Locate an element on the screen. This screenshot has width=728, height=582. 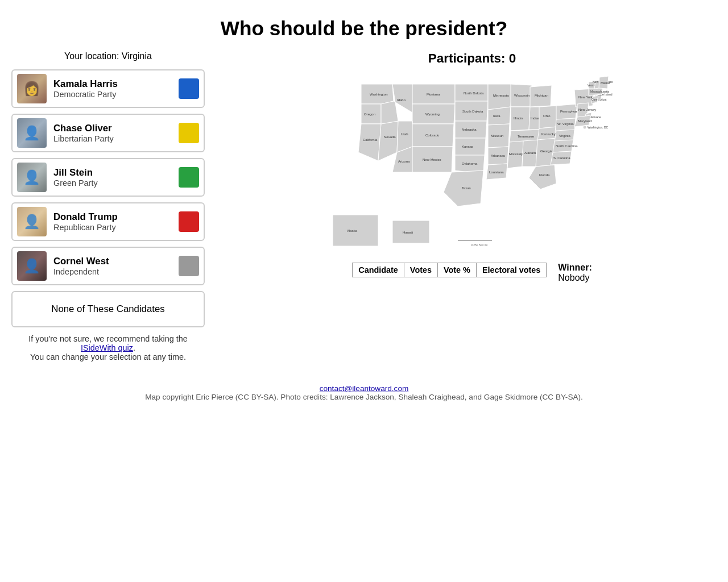
participants-label: Participants: 0 is located at coordinates (472, 59).